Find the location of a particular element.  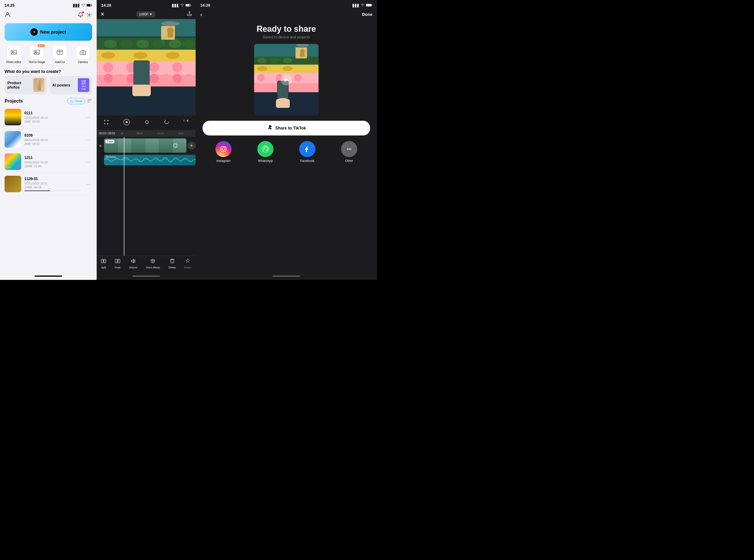

status-time-home: 14:25 is located at coordinates (9, 5).